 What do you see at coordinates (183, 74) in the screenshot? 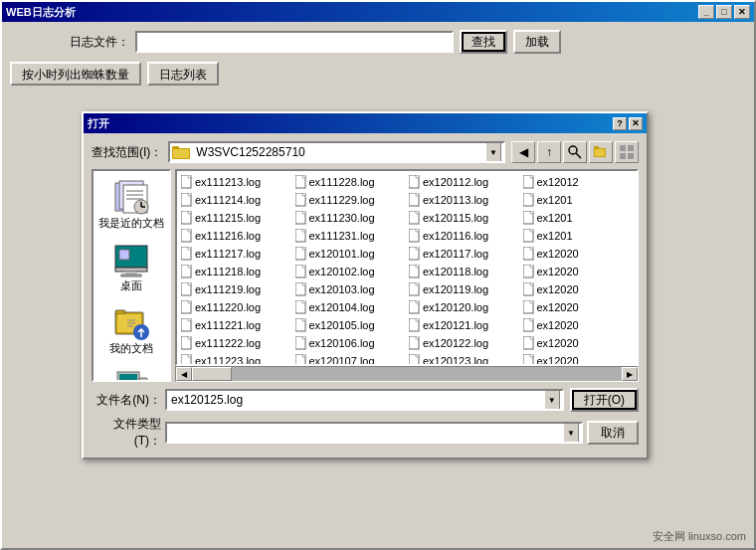
I see `log-list-button: 日志列表` at bounding box center [183, 74].